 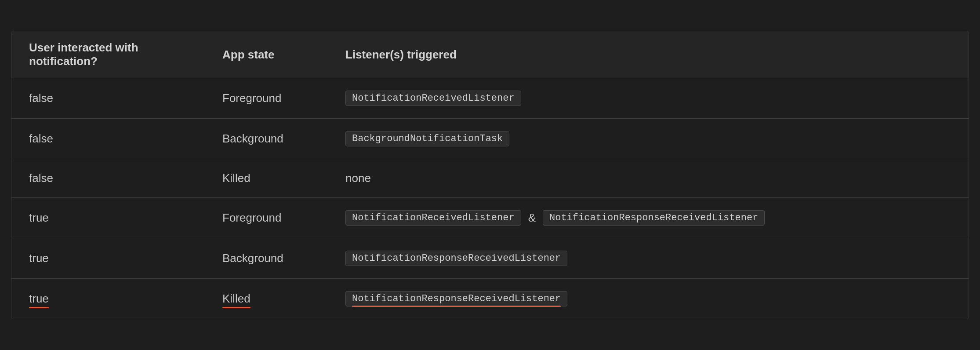 What do you see at coordinates (490, 139) in the screenshot?
I see `table-row: falseBackgroundBackgroundNotificationTas…` at bounding box center [490, 139].